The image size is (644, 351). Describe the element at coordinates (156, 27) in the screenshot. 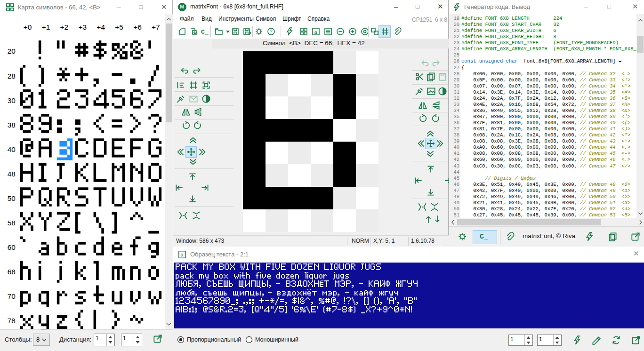

I see `svg-text: +7` at that location.